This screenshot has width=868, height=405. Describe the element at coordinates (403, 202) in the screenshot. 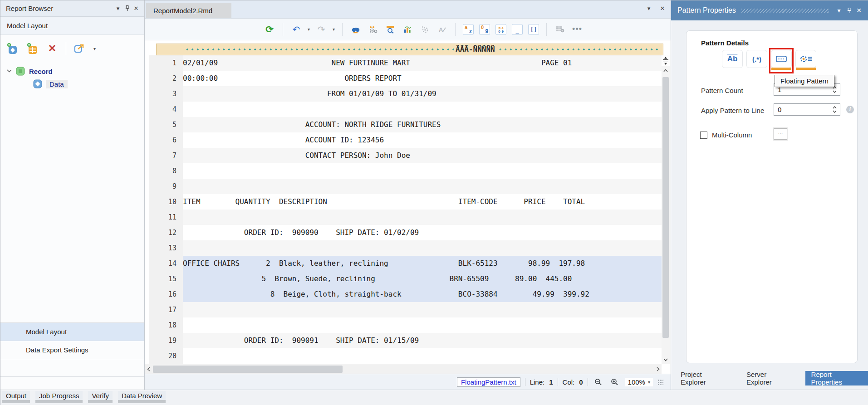

I see `report-line: 10ITEM QUANTITY DESCRIPTION ITEM-CODE PR…` at that location.